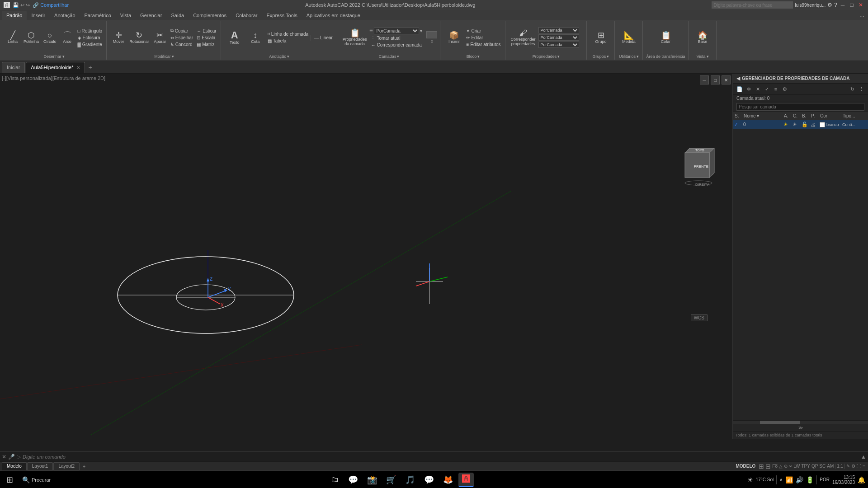 Image resolution: width=868 pixels, height=488 pixels. Describe the element at coordinates (786, 125) in the screenshot. I see `layer-on-icon: ☀` at that location.